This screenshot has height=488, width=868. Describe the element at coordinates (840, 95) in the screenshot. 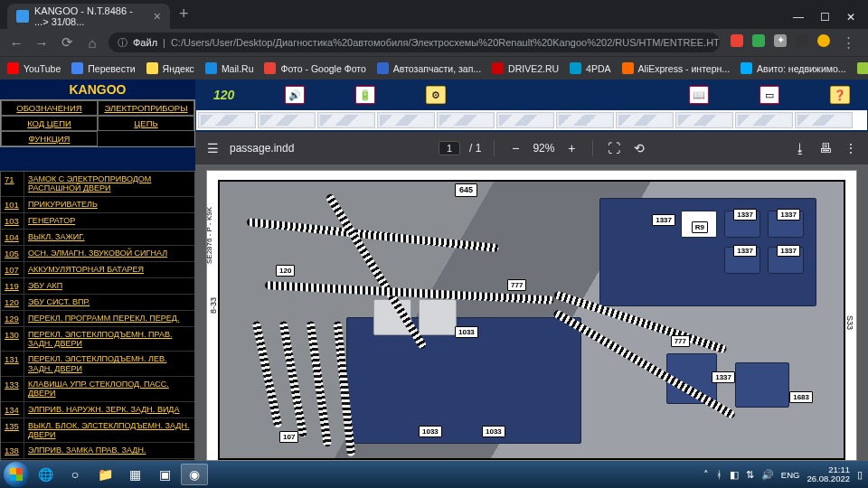

I see `doc-help-icon: ❓` at that location.